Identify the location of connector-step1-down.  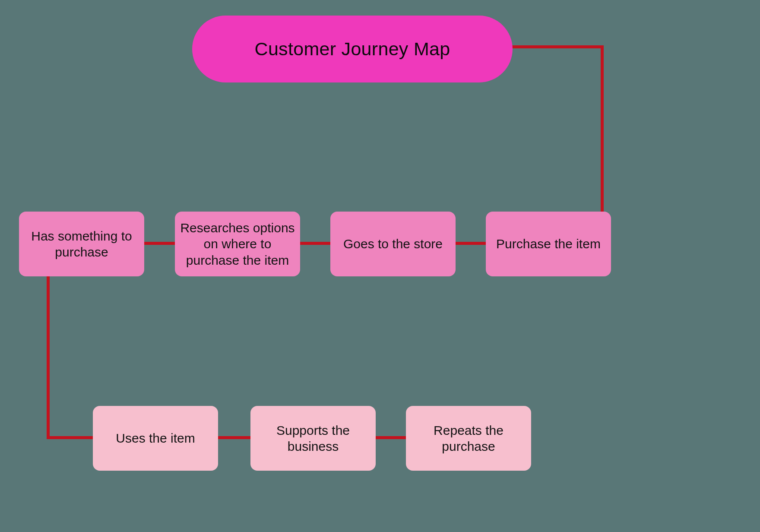
(48, 355).